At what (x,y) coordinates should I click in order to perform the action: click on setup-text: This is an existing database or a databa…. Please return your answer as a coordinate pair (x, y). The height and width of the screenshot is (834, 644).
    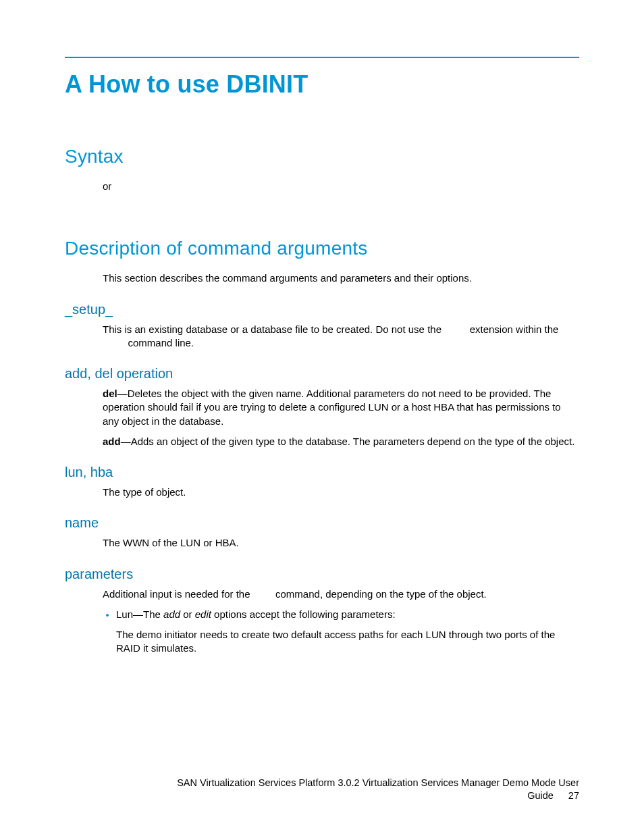
    Looking at the image, I should click on (341, 336).